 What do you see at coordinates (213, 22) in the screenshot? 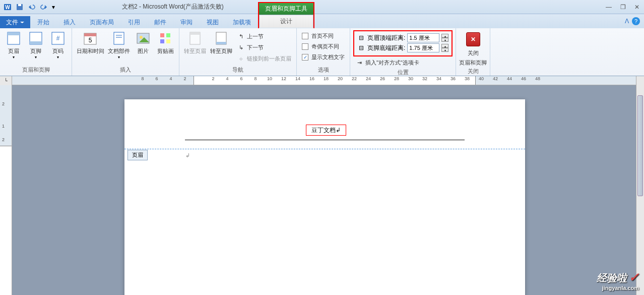
I see `tab-view: 视图` at bounding box center [213, 22].